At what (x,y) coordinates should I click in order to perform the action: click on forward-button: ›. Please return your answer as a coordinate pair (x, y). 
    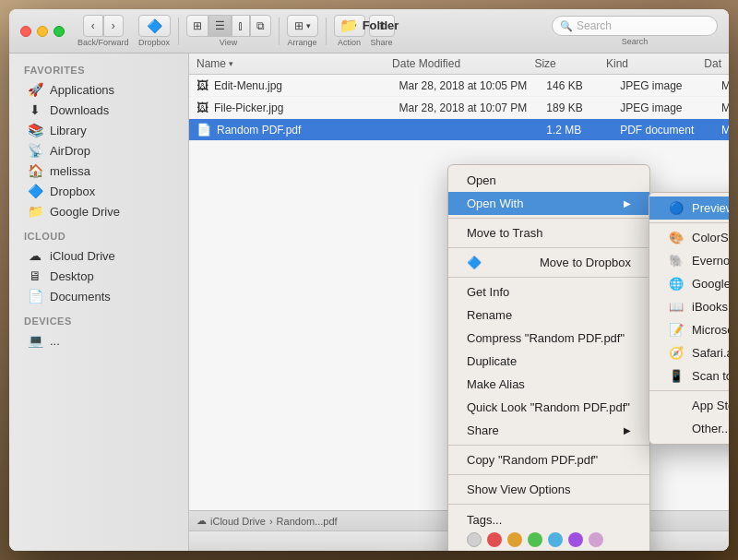
    Looking at the image, I should click on (113, 26).